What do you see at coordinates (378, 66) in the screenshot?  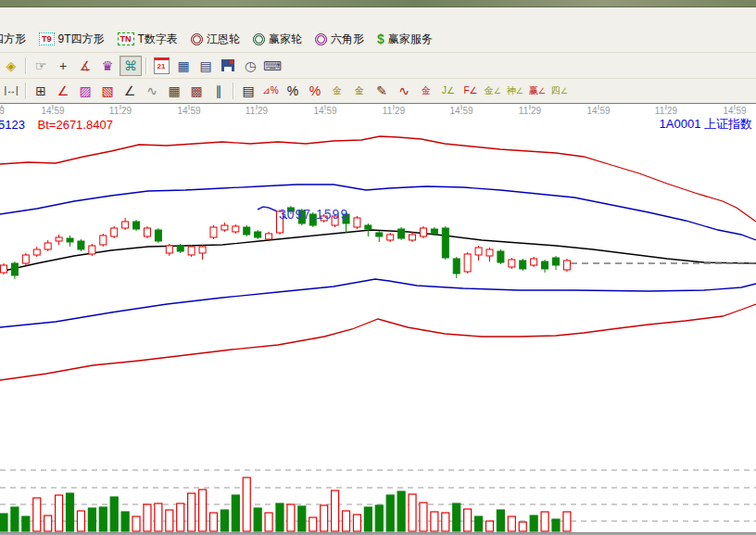 I see `toolbar-icons: ◈☞+∡♛⌘21▦▤◷⌨` at bounding box center [378, 66].